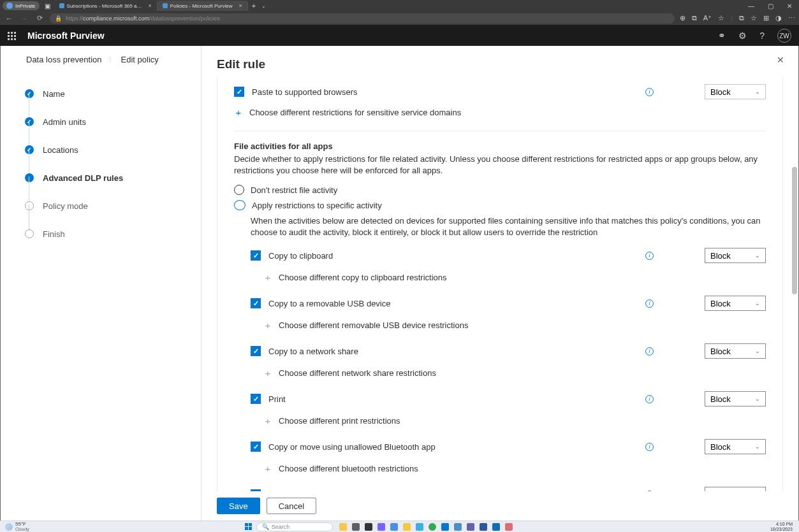  Describe the element at coordinates (722, 36) in the screenshot. I see `flow-icon: ⚭` at that location.